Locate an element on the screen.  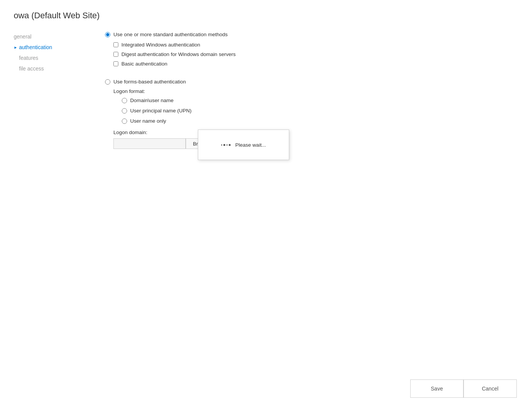
digest-auth-label: Digest authentication for Windows domain… is located at coordinates (178, 55).